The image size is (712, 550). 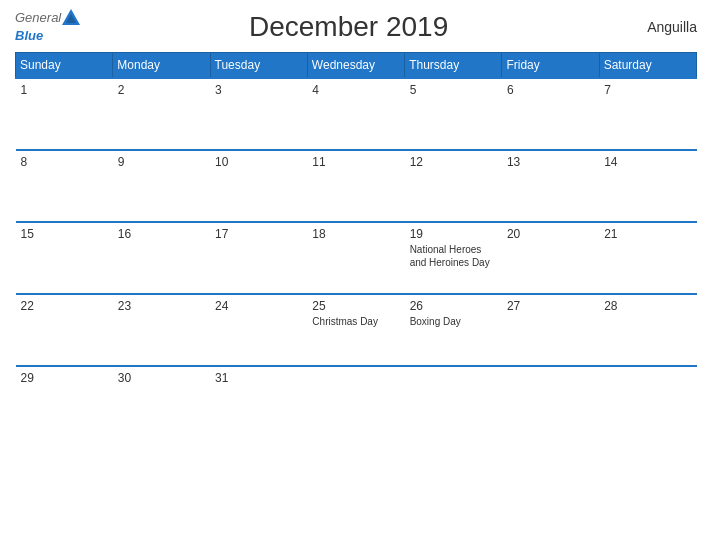 I want to click on day-number: 9, so click(x=162, y=162).